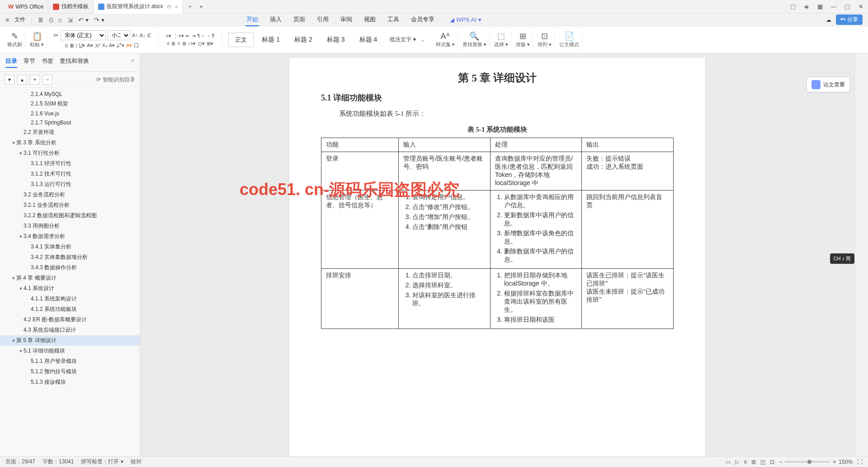 This screenshot has width=868, height=467. What do you see at coordinates (70, 330) in the screenshot?
I see `toc-item: 4.3 系统后端接口设计` at bounding box center [70, 330].